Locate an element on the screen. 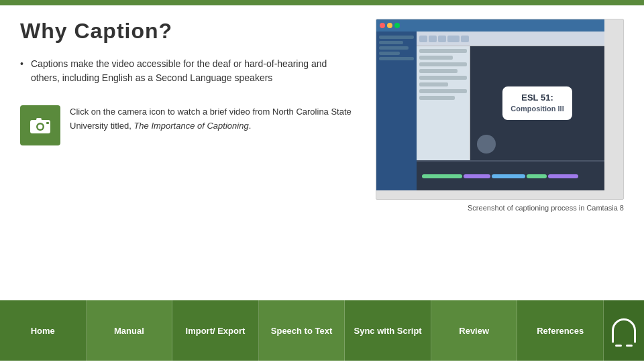  close-dot is located at coordinates (382, 25).